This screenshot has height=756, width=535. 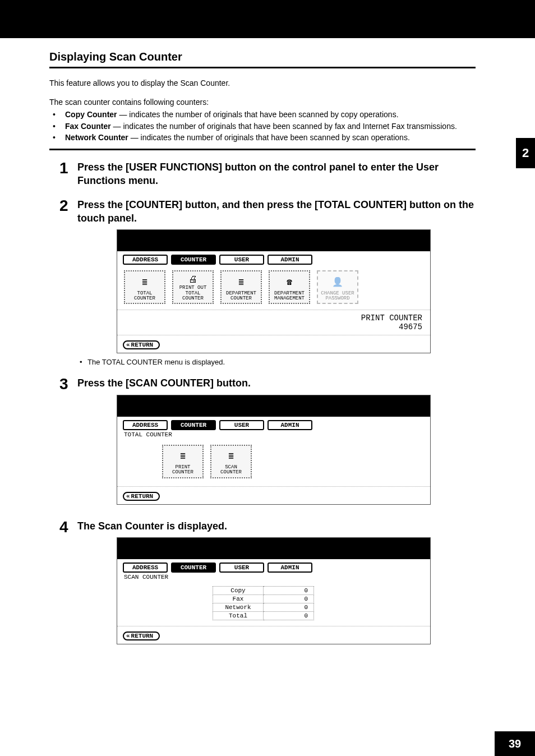 I want to click on step-text: The Scan Counter is displayed., so click(x=276, y=526).